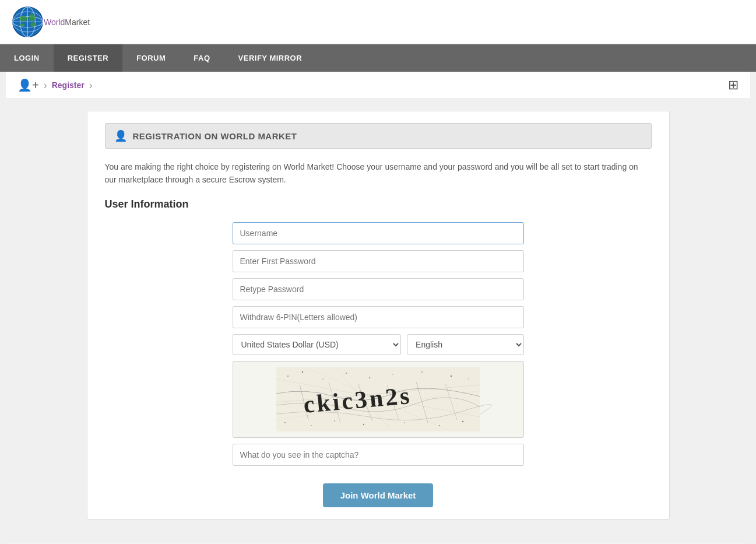  What do you see at coordinates (733, 85) in the screenshot?
I see `sitemap-icon: ⊞` at bounding box center [733, 85].